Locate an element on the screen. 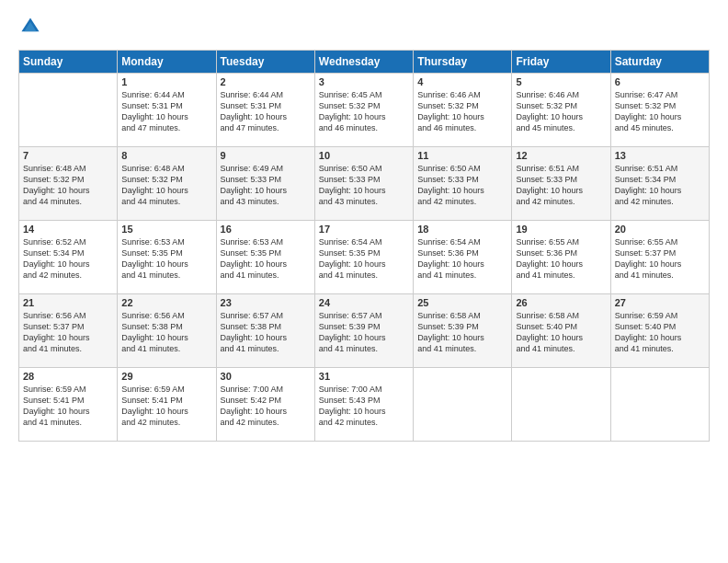  calendar-cell: 27Sunrise: 6:59 AMSunset: 5:40 PMDayligh… is located at coordinates (660, 331).